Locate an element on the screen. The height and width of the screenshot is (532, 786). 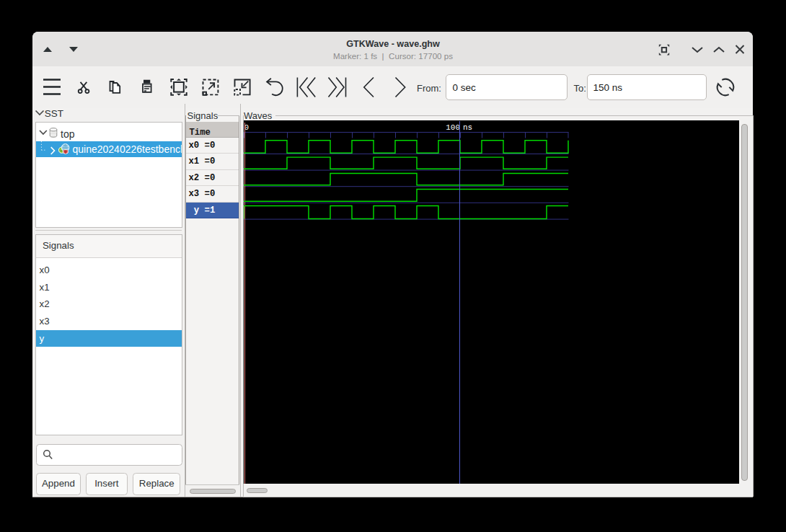
svg-text: 100 is located at coordinates (453, 128).